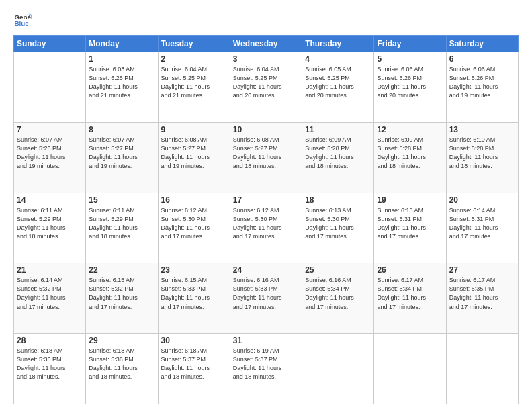 This screenshot has height=411, width=532. What do you see at coordinates (339, 87) in the screenshot?
I see `calendar-cell: 4Sunrise: 6:05 AM Sunset: 5:25 PM Daylig…` at bounding box center [339, 87].